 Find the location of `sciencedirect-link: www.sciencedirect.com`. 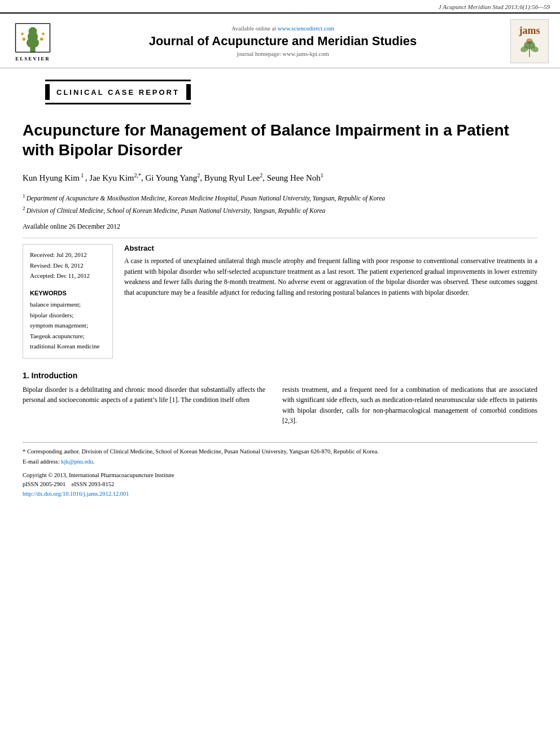

sciencedirect-link: www.sciencedirect.com is located at coordinates (306, 28).